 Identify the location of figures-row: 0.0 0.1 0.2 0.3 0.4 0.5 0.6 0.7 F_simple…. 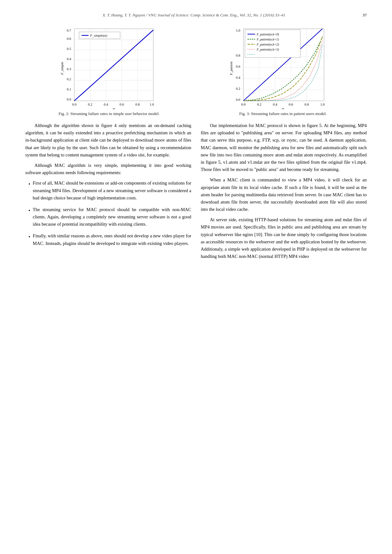
(196, 72).